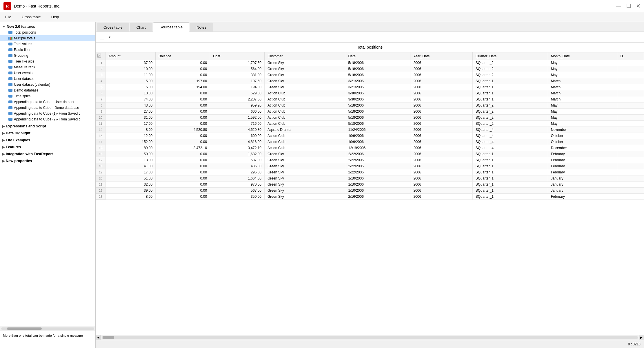 The image size is (644, 348). What do you see at coordinates (48, 113) in the screenshot?
I see `sidebar-item-append-1: Appending data to Cube (1)- From Saved c` at bounding box center [48, 113].